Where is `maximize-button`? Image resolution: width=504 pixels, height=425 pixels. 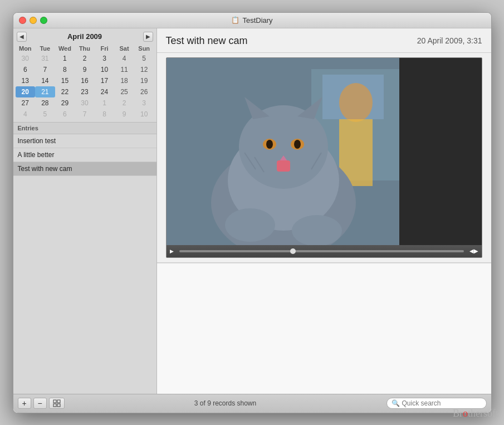 maximize-button is located at coordinates (43, 20).